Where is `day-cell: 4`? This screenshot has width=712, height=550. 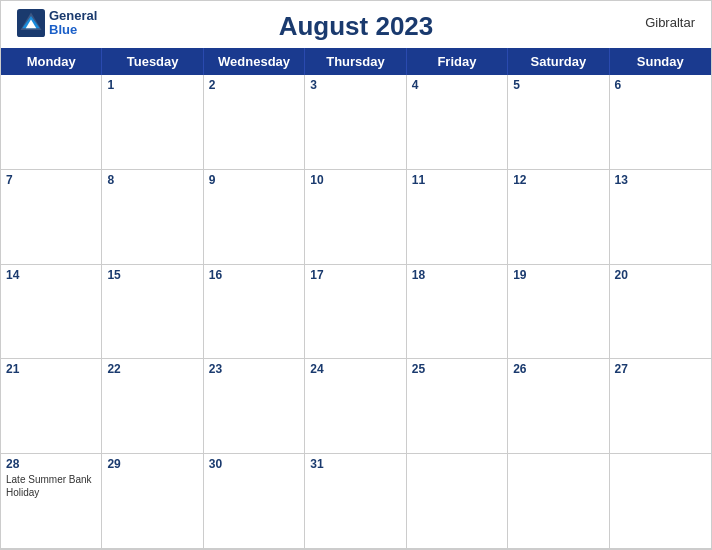
day-cell: 4 is located at coordinates (458, 122).